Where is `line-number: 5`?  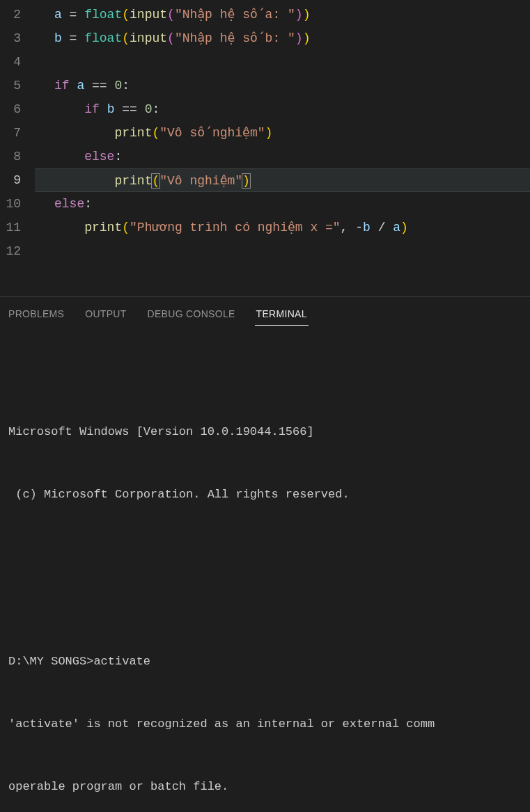 line-number: 5 is located at coordinates (17, 86).